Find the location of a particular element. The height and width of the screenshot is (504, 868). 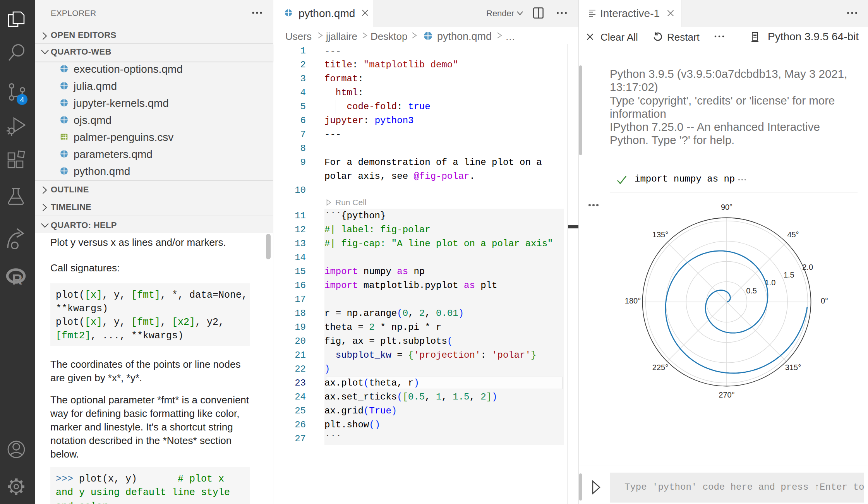

svg-text: 45° is located at coordinates (793, 235).